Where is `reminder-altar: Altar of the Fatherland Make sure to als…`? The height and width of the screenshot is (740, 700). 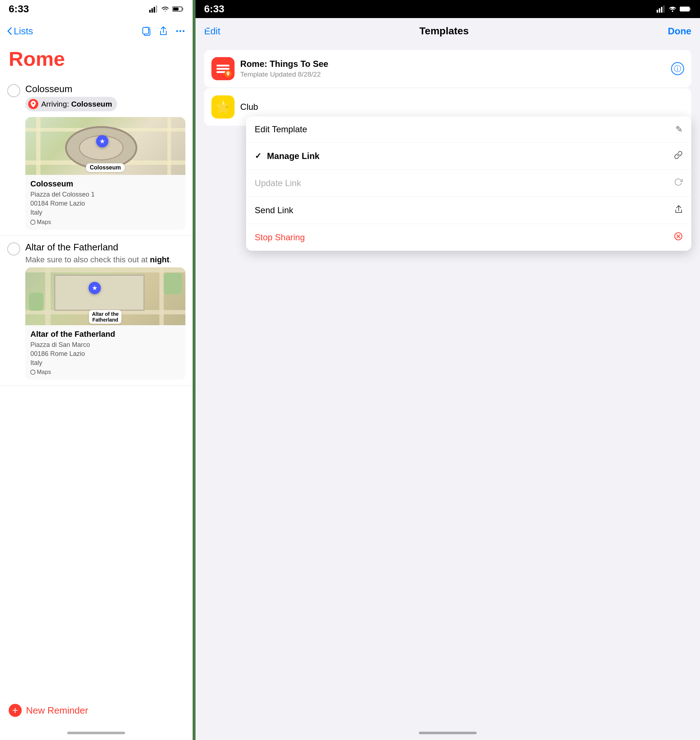 reminder-altar: Altar of the Fatherland Make sure to als… is located at coordinates (96, 311).